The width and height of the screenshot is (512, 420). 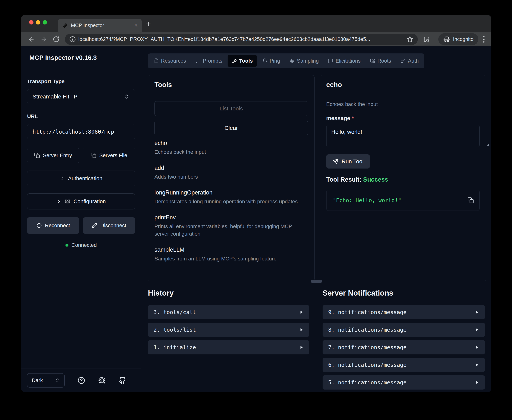 I want to click on theme-select: Dark, so click(x=46, y=380).